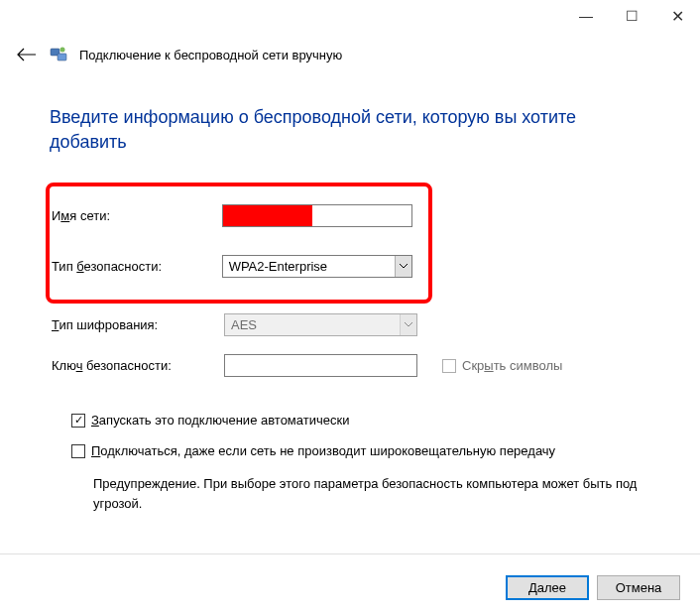 The height and width of the screenshot is (614, 700). What do you see at coordinates (361, 450) in the screenshot?
I see `connect-hidden-row: Подключаться, даже если сеть не производ…` at bounding box center [361, 450].